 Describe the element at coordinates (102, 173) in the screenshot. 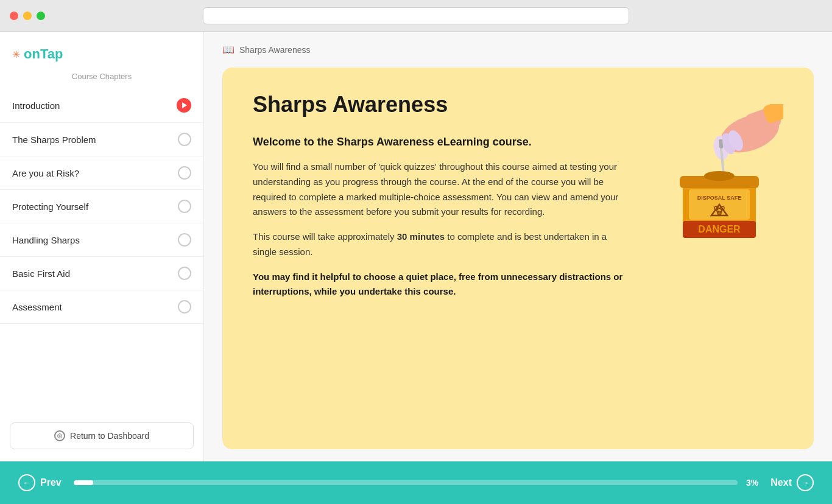

I see `chapter-item-are-you-at-risk: Are you at Risk?` at that location.